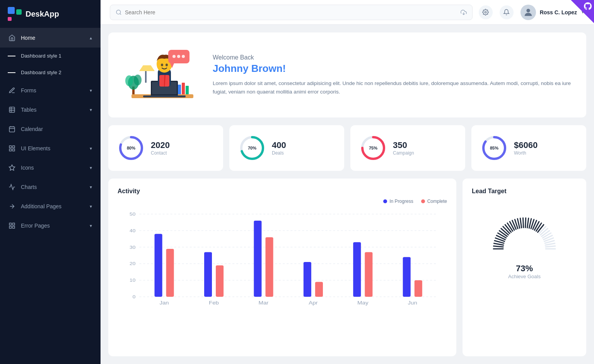  I want to click on in-progress-label: In Progress, so click(401, 201).